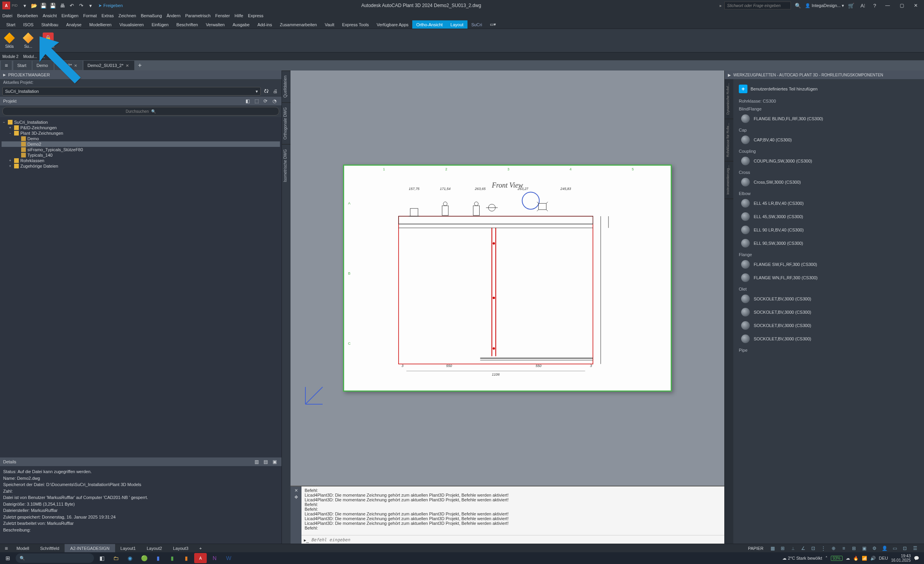  Describe the element at coordinates (823, 548) in the screenshot. I see `status-icon-6: ⋮` at that location.